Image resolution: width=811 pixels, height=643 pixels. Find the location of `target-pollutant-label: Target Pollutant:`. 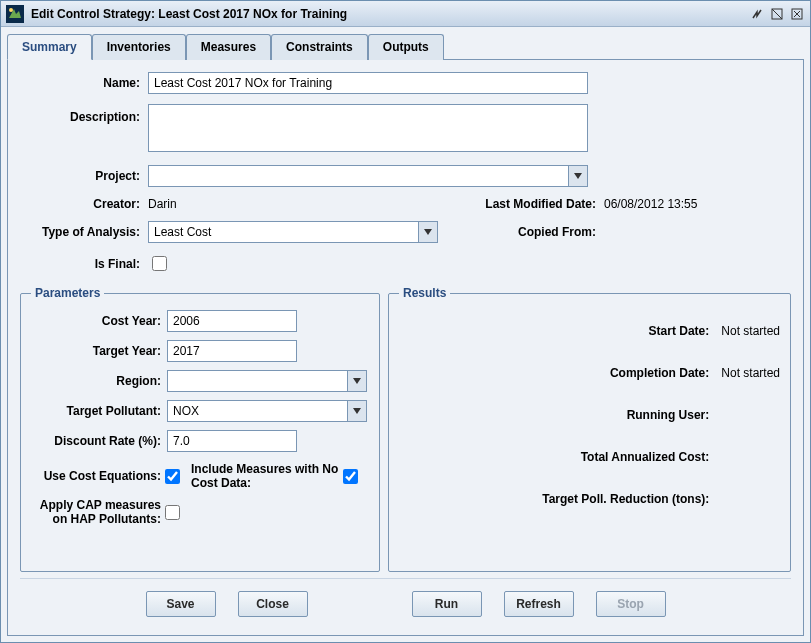

target-pollutant-label: Target Pollutant: is located at coordinates (96, 411).